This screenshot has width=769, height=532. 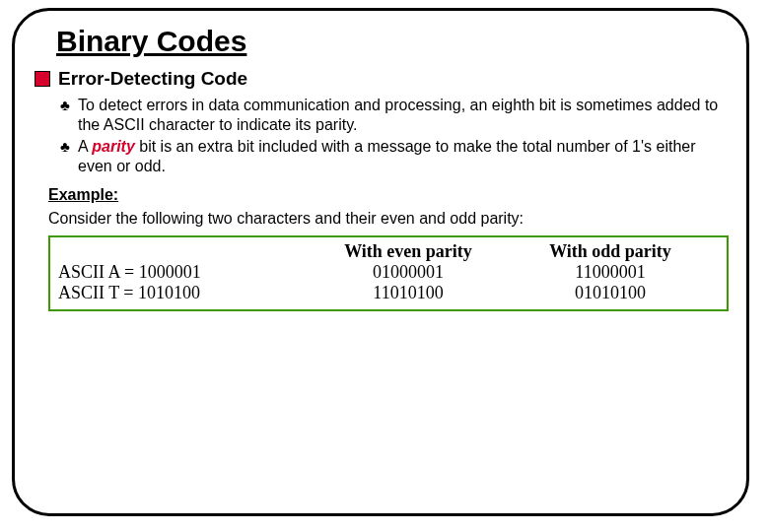 I want to click on subhead: Error-Detecting Code, so click(x=153, y=79).